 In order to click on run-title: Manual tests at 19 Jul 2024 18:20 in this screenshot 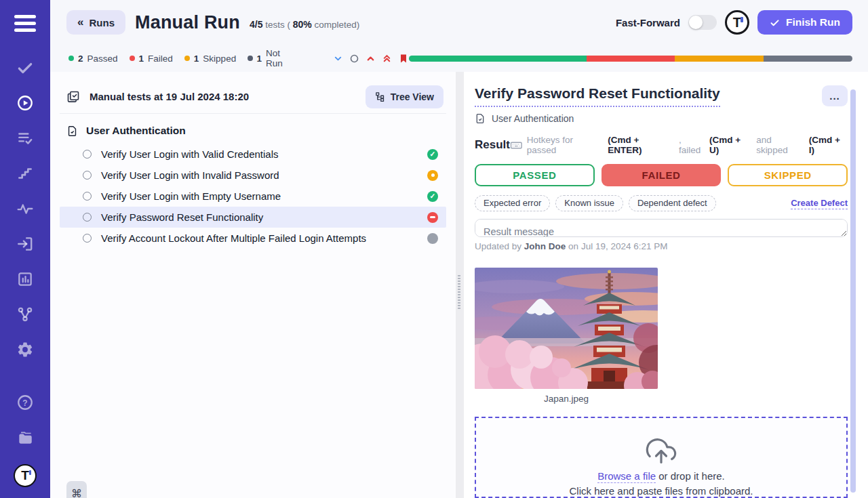, I will do `click(170, 96)`.